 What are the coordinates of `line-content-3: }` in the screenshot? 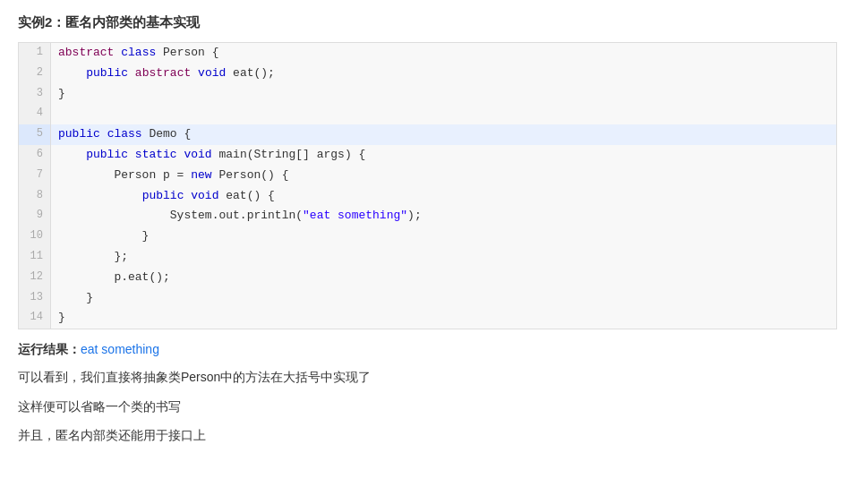 It's located at (444, 95).